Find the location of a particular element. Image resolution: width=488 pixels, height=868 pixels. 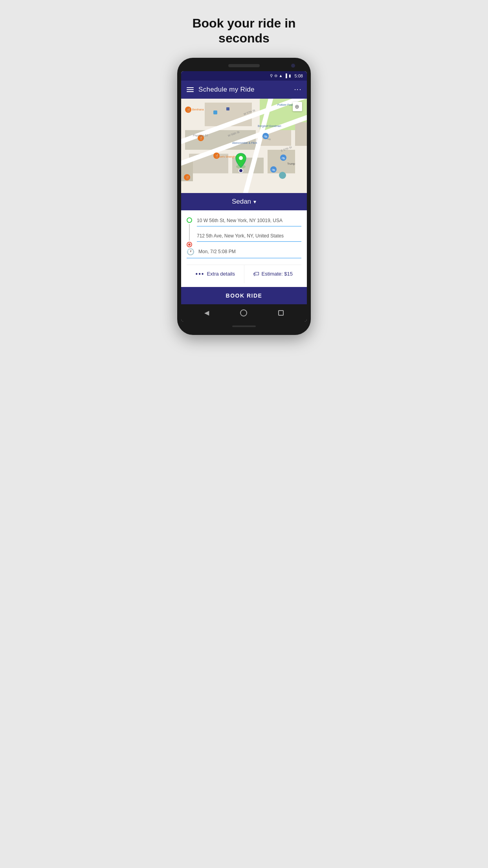

recents-nav-icon is located at coordinates (281, 313).